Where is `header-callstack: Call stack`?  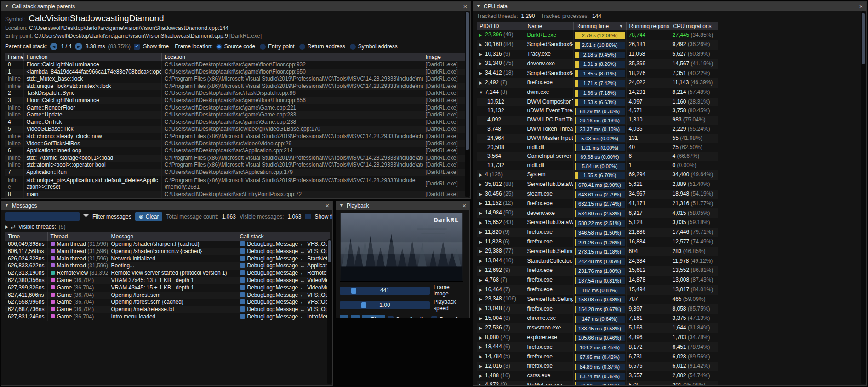 header-callstack: Call stack is located at coordinates (283, 237).